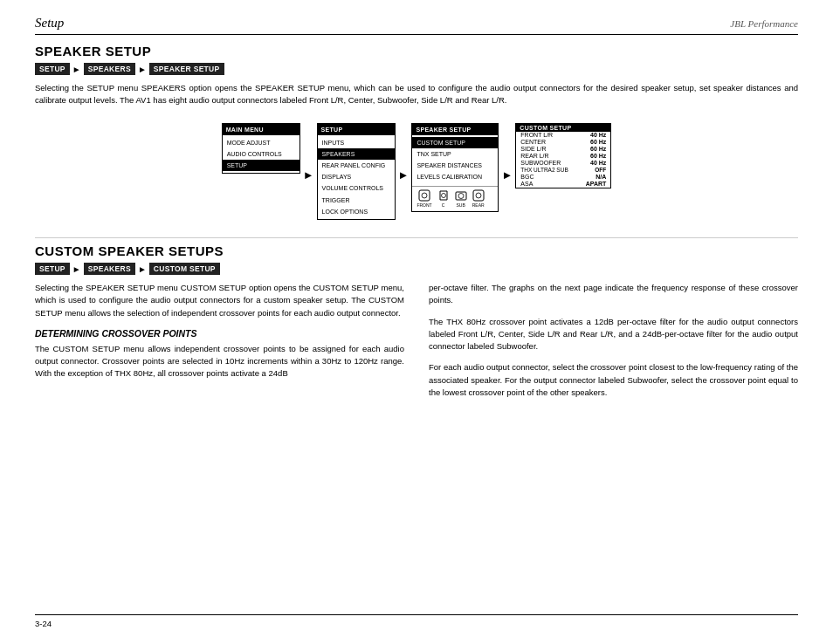 The image size is (833, 644). I want to click on breadcrumb2-speakers: SPEAKERS, so click(110, 269).